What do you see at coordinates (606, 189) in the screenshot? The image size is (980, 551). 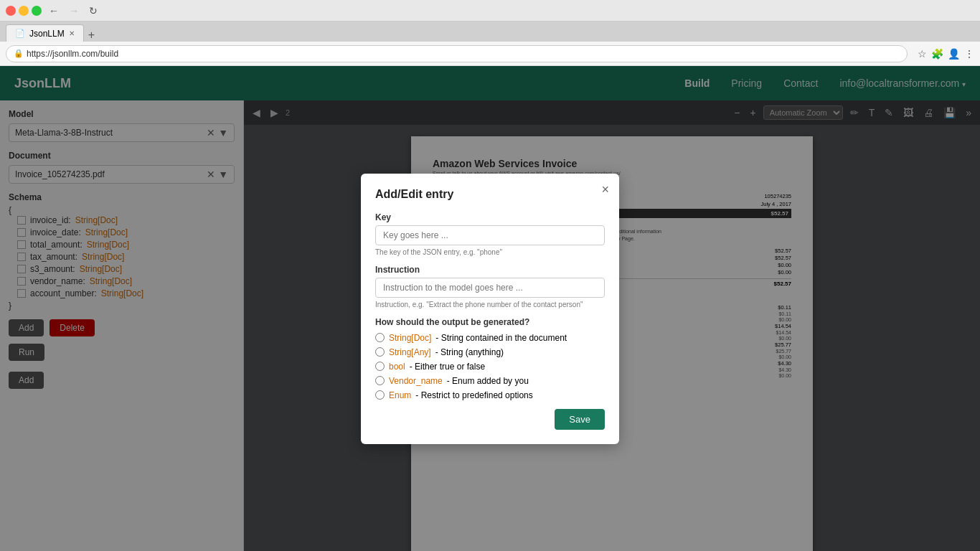 I see `modal-close-button: ×` at bounding box center [606, 189].